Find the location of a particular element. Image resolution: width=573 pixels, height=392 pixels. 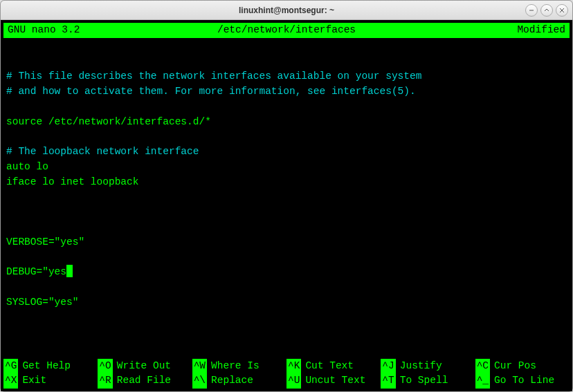

nano-app-name: GNU nano 3.2 is located at coordinates (44, 30).